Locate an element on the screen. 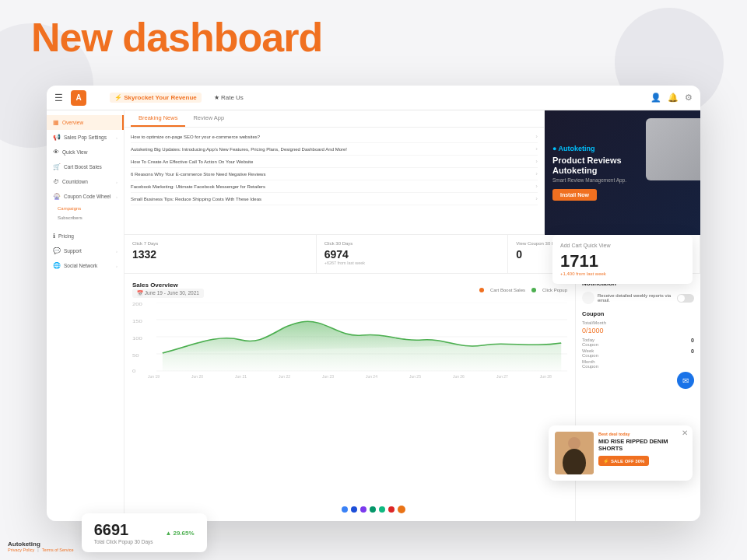 The width and height of the screenshot is (747, 560). stat-label: Click 30 Days is located at coordinates (412, 243).